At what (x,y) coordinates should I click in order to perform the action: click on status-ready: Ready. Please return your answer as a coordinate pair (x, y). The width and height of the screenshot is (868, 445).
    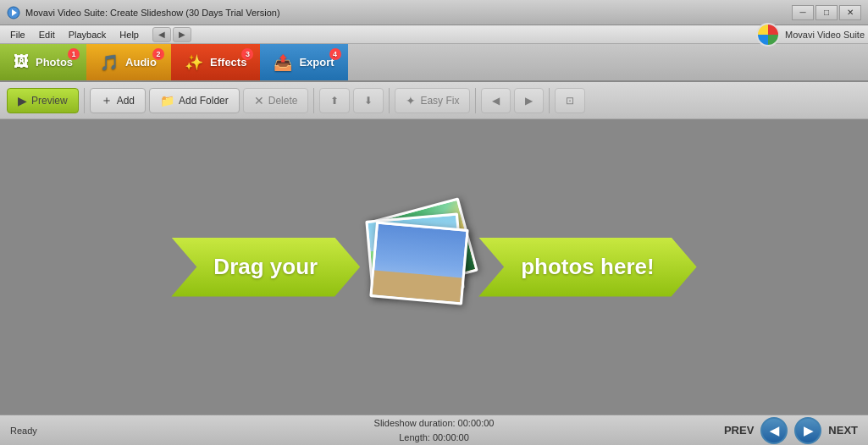
    Looking at the image, I should click on (152, 431).